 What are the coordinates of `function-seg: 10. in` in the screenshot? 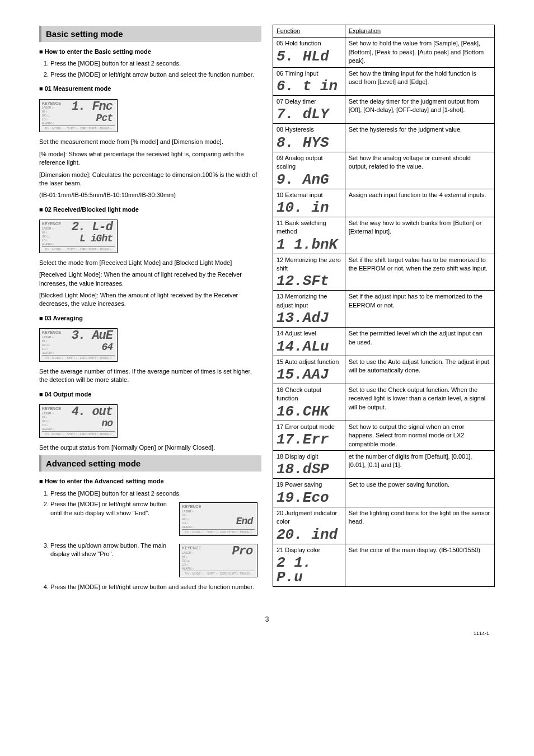 It's located at (309, 208).